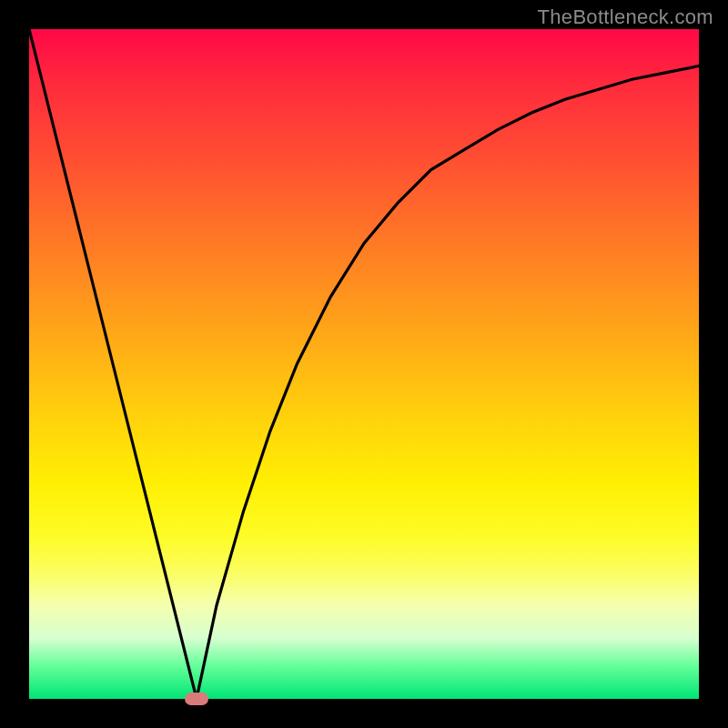 The height and width of the screenshot is (728, 728). What do you see at coordinates (626, 17) in the screenshot?
I see `watermark-text: TheBottleneck.com` at bounding box center [626, 17].